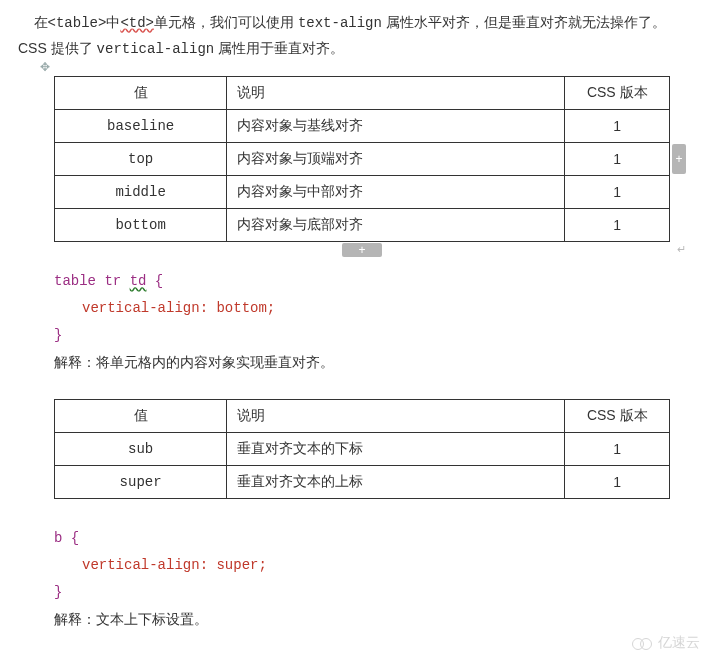 The image size is (712, 662). I want to click on table-row: bottom 内容对象与底部对齐 1, so click(362, 226).